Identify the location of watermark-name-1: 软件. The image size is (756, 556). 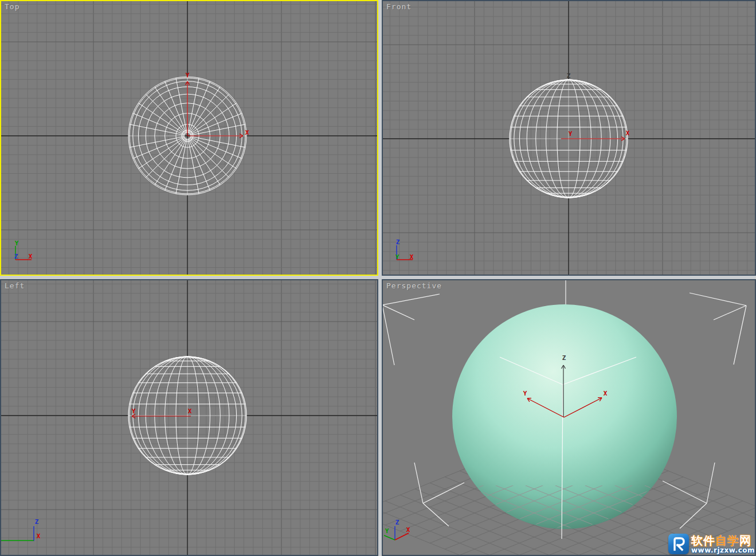
(703, 541).